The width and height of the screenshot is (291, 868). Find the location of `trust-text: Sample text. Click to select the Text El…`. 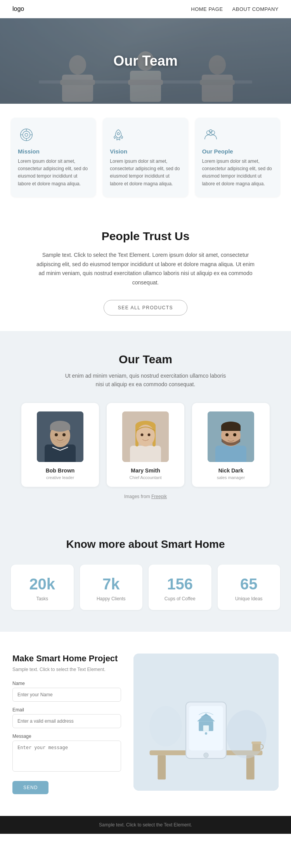

trust-text: Sample text. Click to select the Text El… is located at coordinates (146, 269).